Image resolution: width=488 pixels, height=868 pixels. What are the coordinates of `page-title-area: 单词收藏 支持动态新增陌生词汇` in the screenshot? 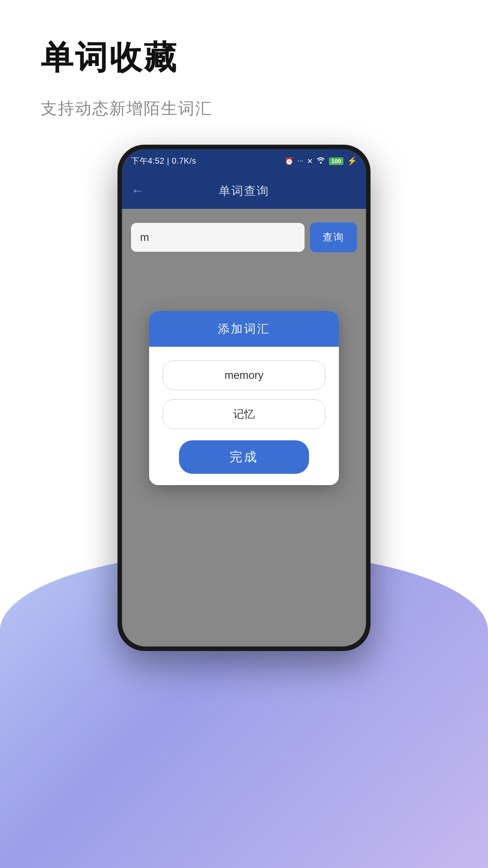 It's located at (127, 78).